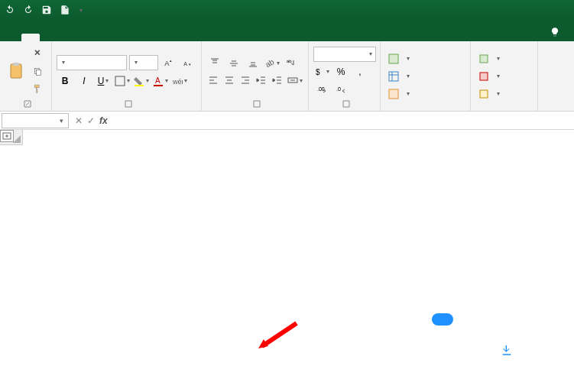 This screenshot has width=574, height=392. Describe the element at coordinates (295, 80) in the screenshot. I see `merge-icon: ▾` at that location.